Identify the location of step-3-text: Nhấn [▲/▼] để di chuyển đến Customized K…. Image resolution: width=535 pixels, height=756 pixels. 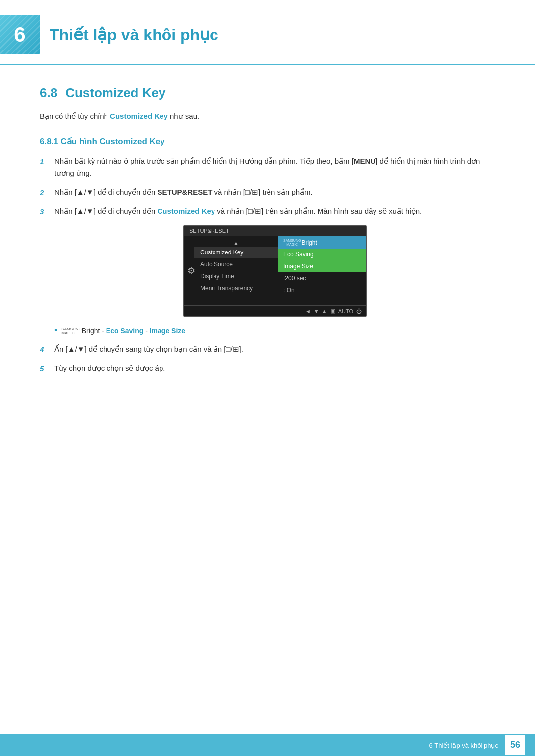
(275, 211).